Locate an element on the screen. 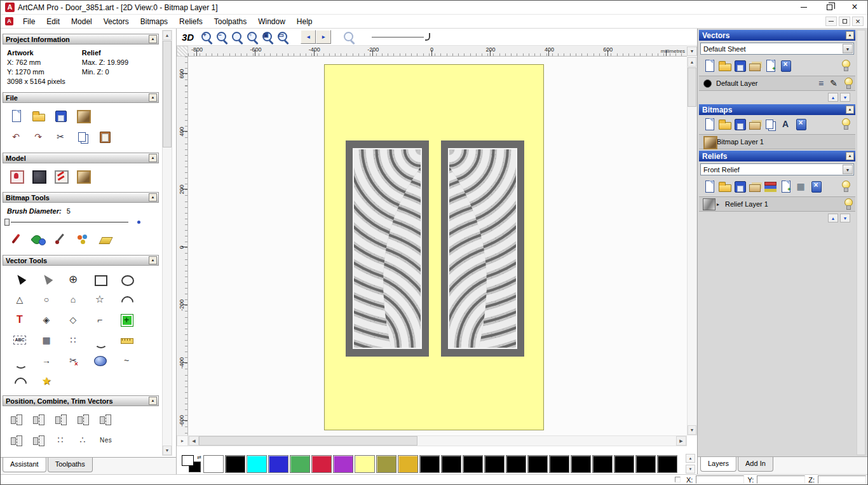 This screenshot has width=868, height=485. sheet-selector: Default Sheet is located at coordinates (777, 48).